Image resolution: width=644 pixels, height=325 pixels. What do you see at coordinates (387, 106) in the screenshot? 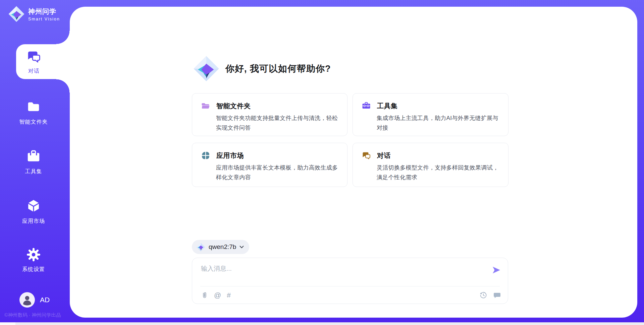
I see `card-title: 工具集` at bounding box center [387, 106].